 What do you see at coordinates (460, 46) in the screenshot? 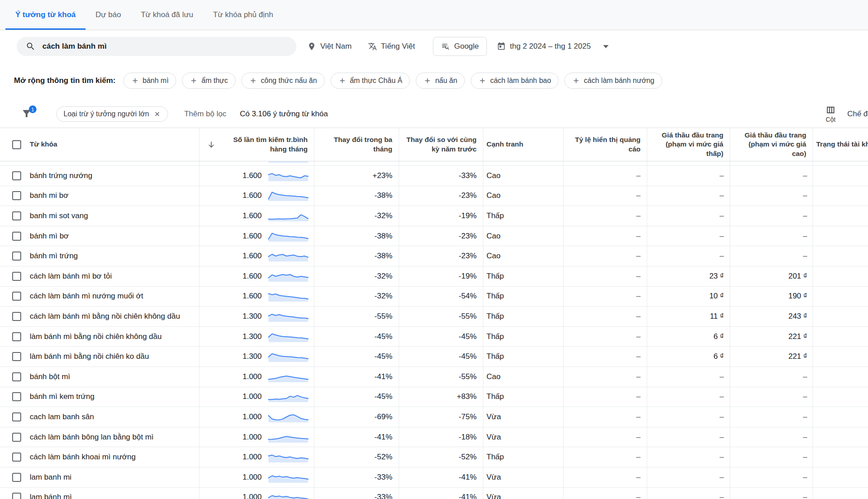
I see `network-selector: Google` at bounding box center [460, 46].